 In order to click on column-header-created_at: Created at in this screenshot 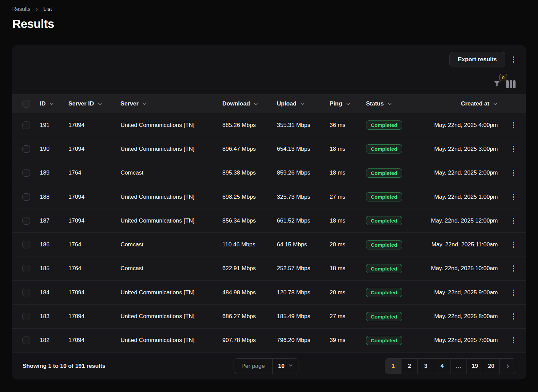, I will do `click(461, 104)`.